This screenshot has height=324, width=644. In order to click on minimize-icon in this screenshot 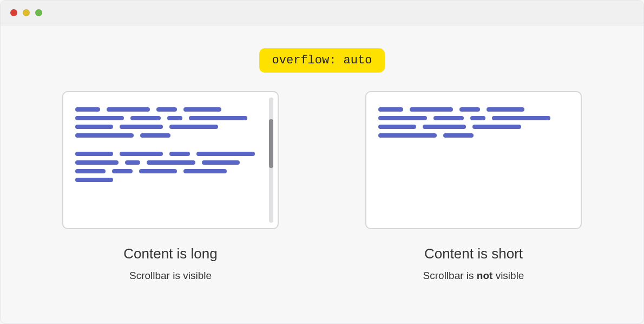, I will do `click(26, 13)`.